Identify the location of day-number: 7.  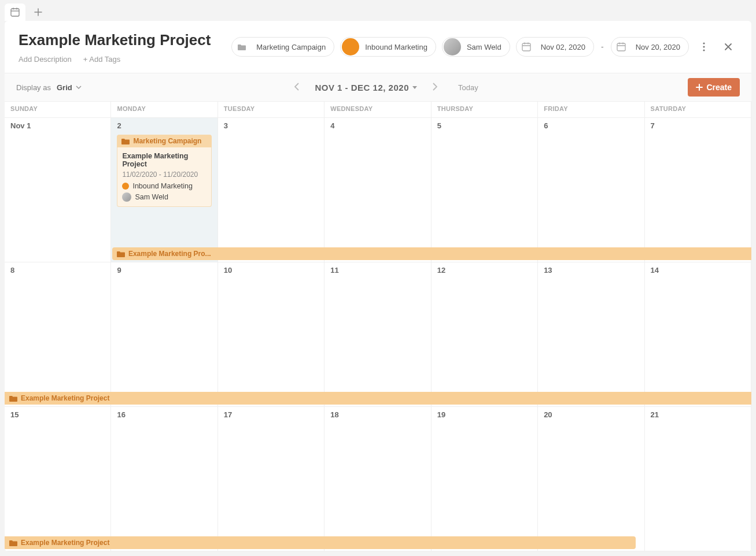
(652, 126).